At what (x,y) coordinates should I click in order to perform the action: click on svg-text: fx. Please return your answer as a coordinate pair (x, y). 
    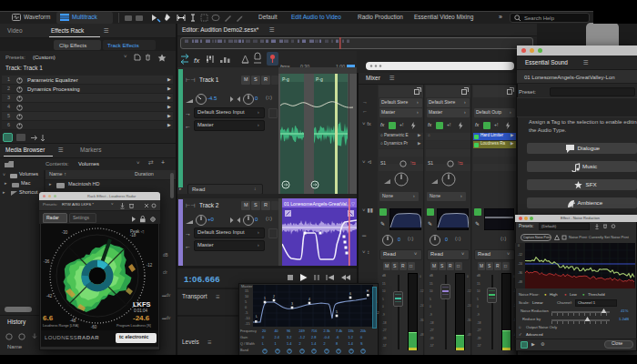
    Looking at the image, I should click on (197, 60).